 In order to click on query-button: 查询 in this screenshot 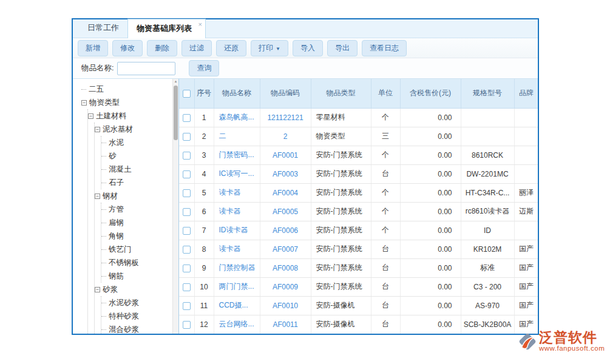, I will do `click(204, 68)`.